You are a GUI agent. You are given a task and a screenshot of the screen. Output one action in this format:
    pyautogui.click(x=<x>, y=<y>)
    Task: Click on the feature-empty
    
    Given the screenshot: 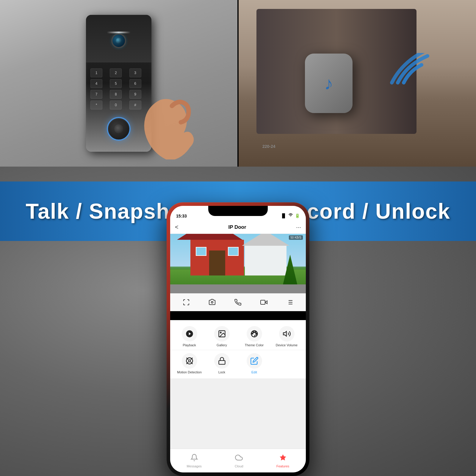 What is the action you would take?
    pyautogui.click(x=287, y=364)
    